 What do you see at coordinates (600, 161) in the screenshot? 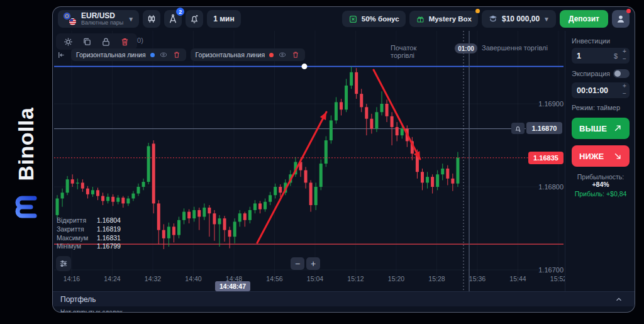
I see `trade-panel: Инвестиции 1 $ + − Экспирация 00:01:00 +…` at bounding box center [600, 161].